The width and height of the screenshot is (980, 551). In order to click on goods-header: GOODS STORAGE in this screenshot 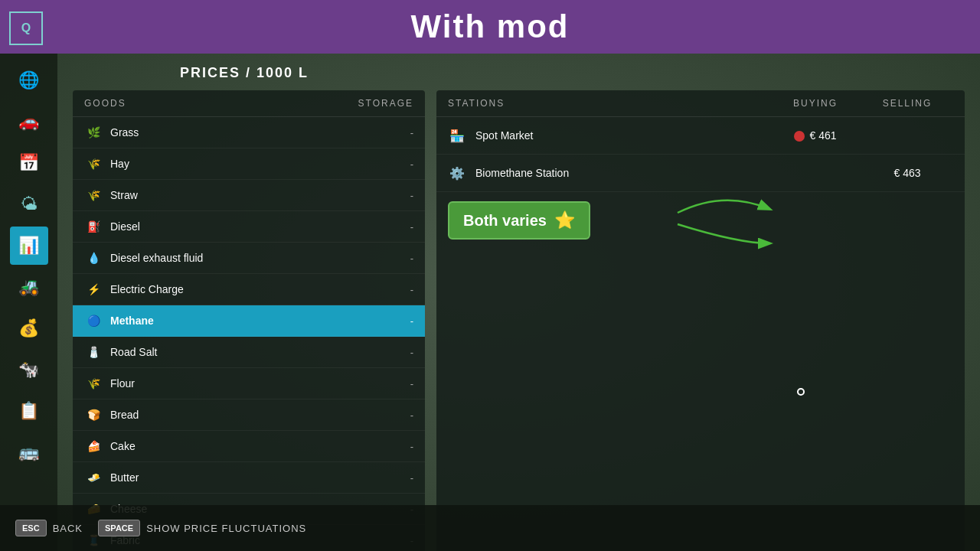, I will do `click(249, 104)`.